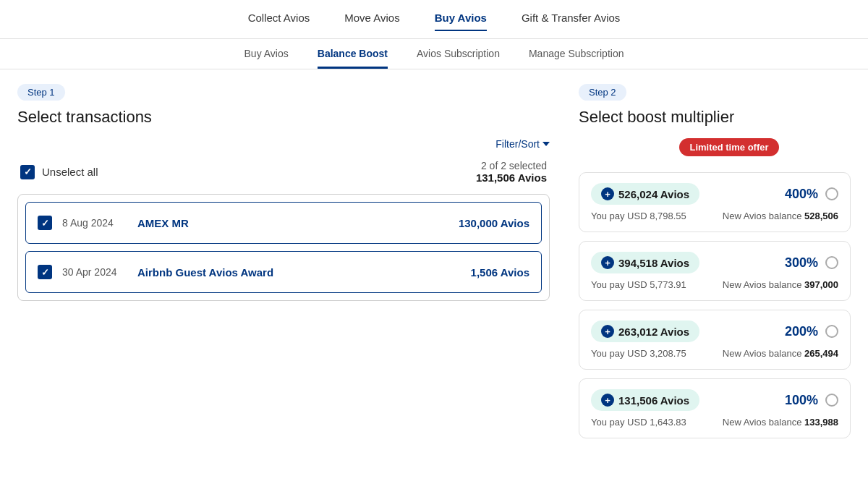 The width and height of the screenshot is (868, 484). I want to click on filter-sort-row: Filter/Sort, so click(284, 144).